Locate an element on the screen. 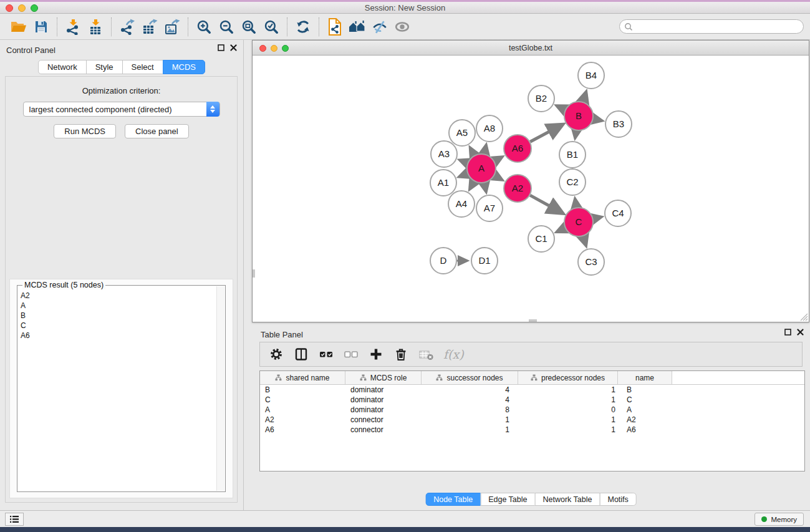 The image size is (810, 532). float-panel-icon is located at coordinates (221, 47).